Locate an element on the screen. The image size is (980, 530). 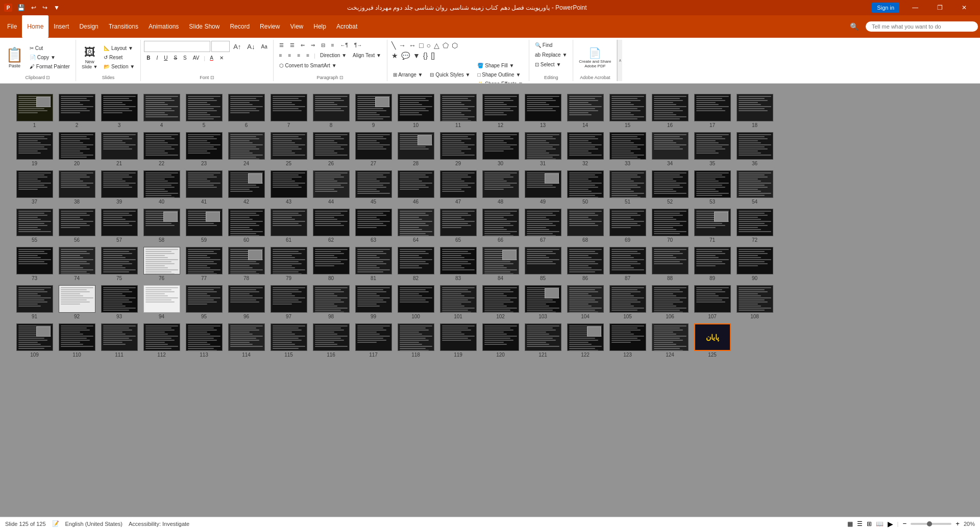
find-button: 🔍 Find is located at coordinates (544, 45).